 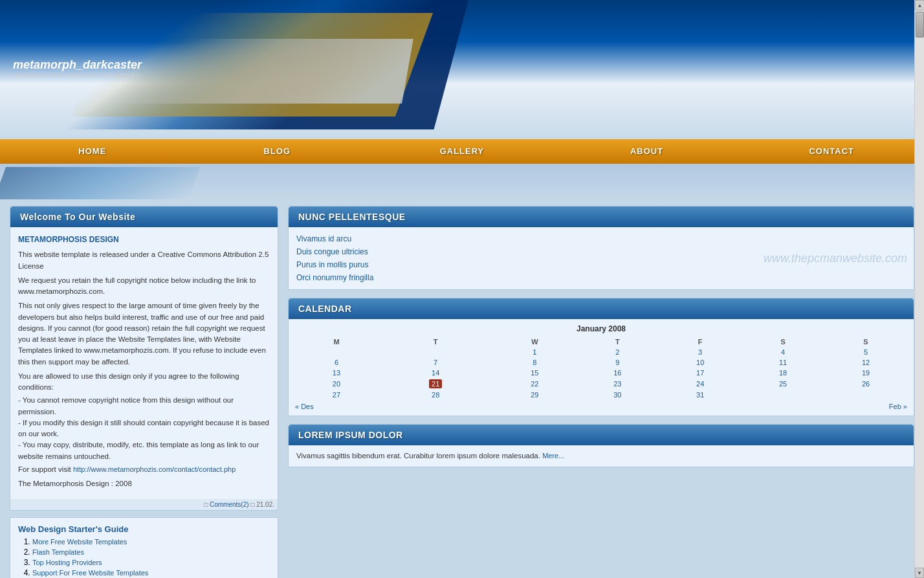 What do you see at coordinates (919, 289) in the screenshot?
I see `scrollbar: ▲ ▼` at bounding box center [919, 289].